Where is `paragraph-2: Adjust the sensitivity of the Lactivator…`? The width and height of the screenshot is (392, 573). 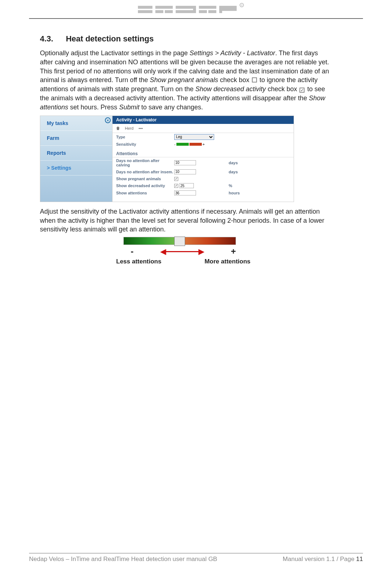 paragraph-2: Adjust the sensitivity of the Lactivator… is located at coordinates (185, 221).